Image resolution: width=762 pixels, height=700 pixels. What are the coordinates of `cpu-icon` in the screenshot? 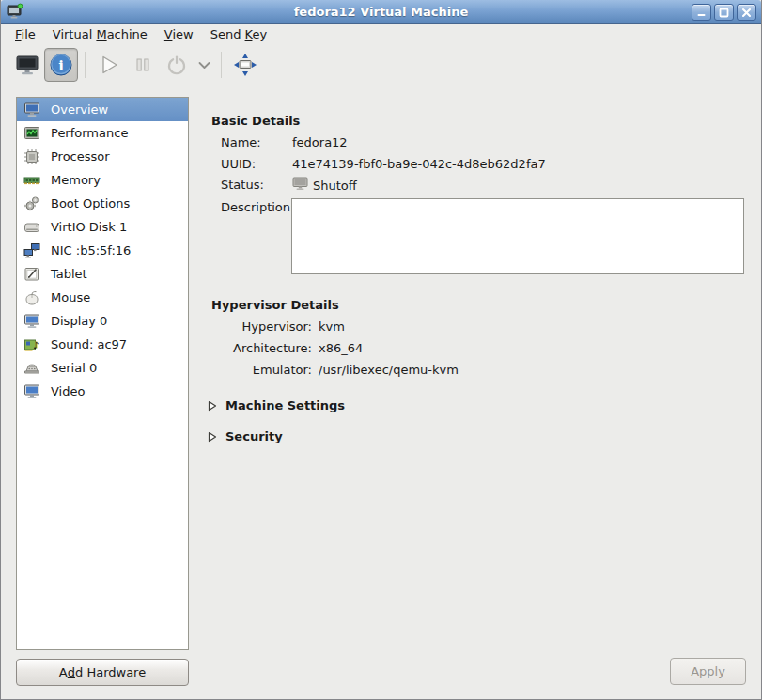 It's located at (32, 156).